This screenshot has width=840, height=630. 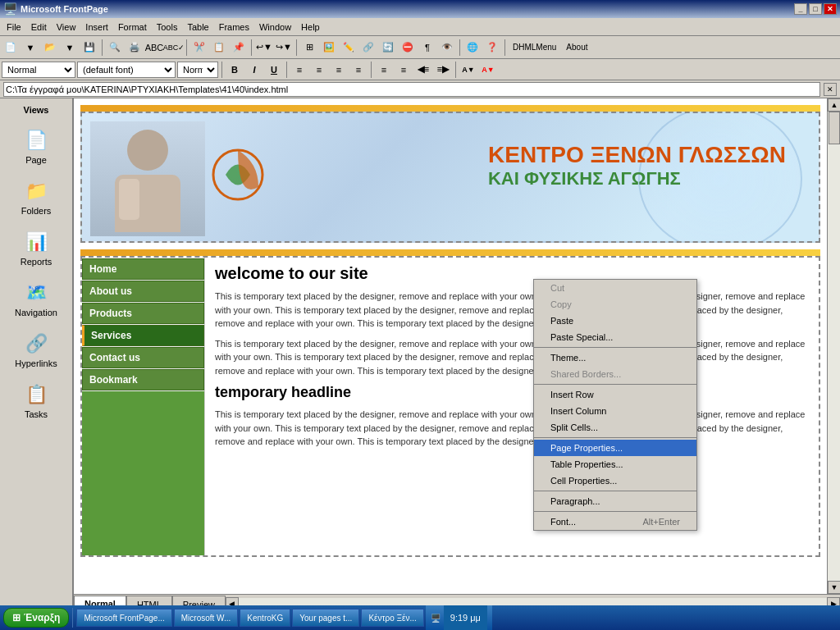 What do you see at coordinates (834, 128) in the screenshot?
I see `scroll-thumb` at bounding box center [834, 128].